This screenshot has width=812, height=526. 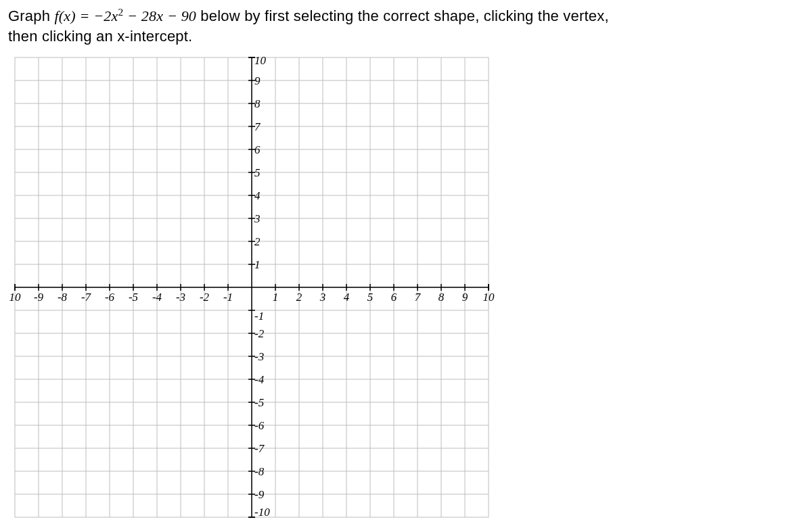 I want to click on y-tick-label: -6, so click(x=260, y=426).